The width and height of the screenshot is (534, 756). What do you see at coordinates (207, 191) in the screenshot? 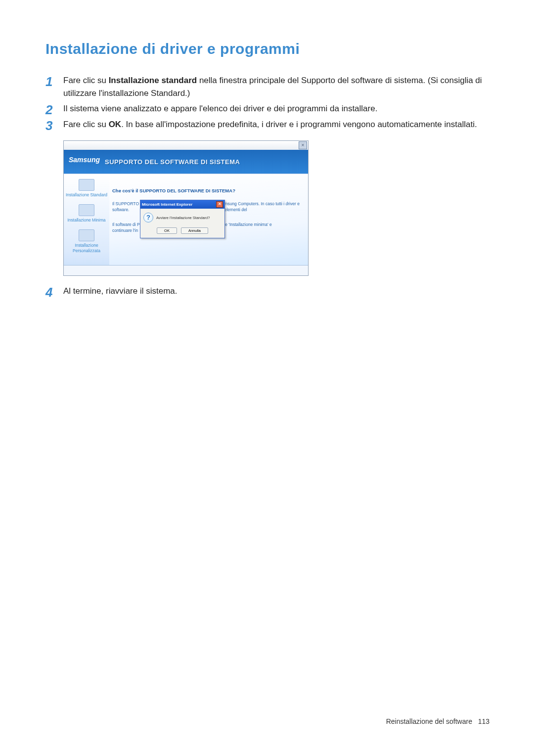
I see `question-heading: Che cos'è il SUPPORTO DEL SOFTWARE DI SI…` at bounding box center [207, 191].